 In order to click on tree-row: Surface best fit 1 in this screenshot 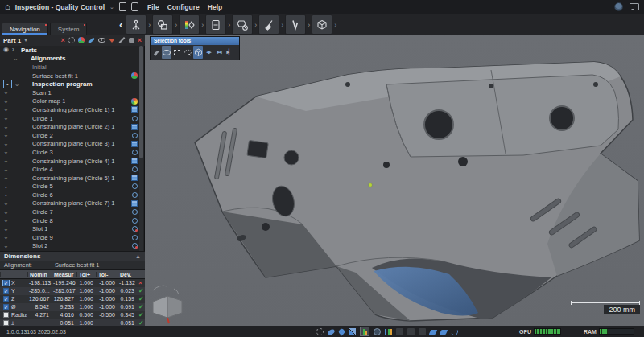, I will do `click(72, 76)`.